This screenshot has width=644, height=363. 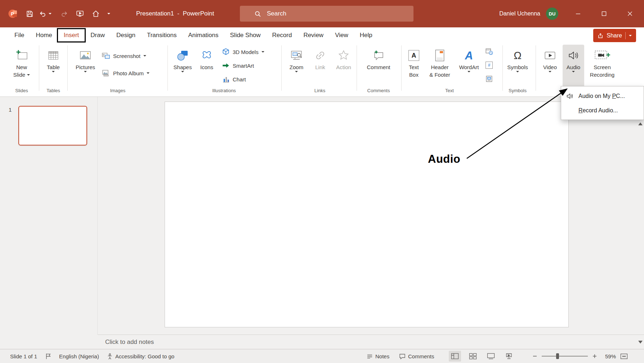 What do you see at coordinates (595, 356) in the screenshot?
I see `zoom-in-button` at bounding box center [595, 356].